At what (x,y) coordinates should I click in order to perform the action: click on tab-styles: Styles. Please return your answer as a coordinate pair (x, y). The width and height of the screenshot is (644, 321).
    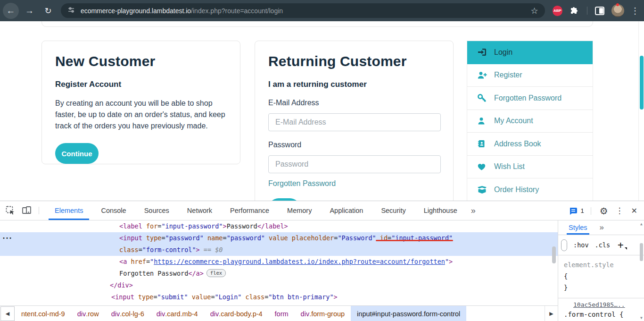
    Looking at the image, I should click on (578, 228).